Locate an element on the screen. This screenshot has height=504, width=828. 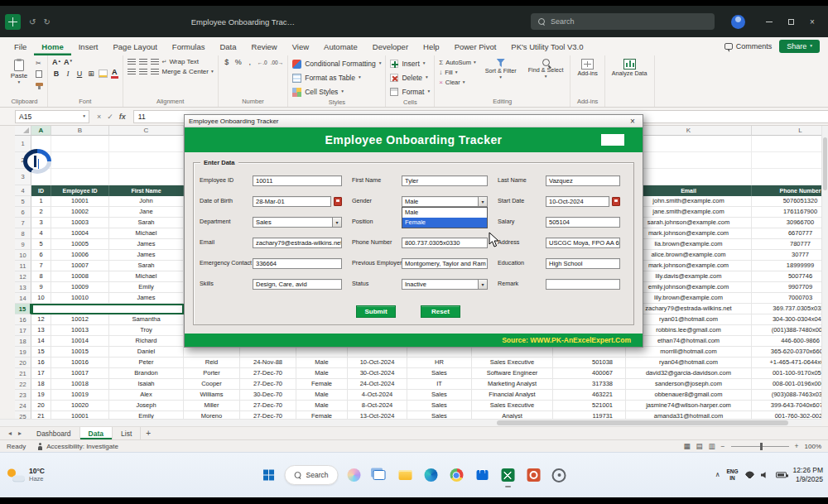
cell-start-20: 10-Oct-2024 is located at coordinates (378, 362).